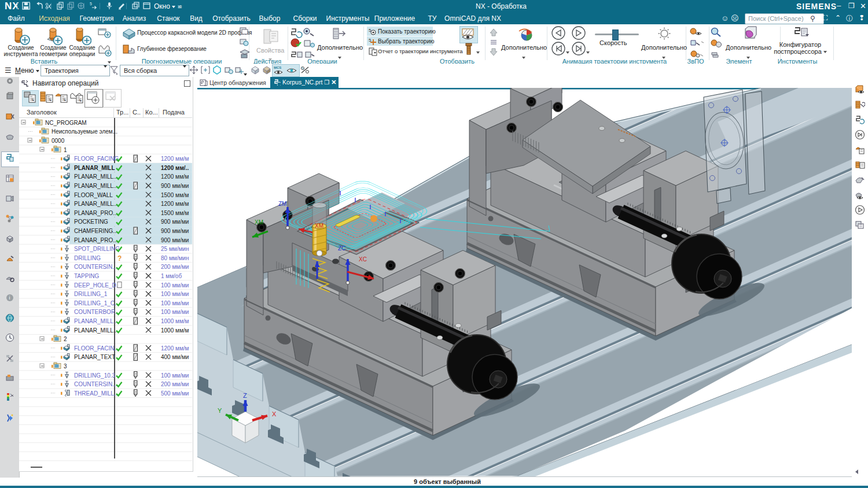 Image resolution: width=868 pixels, height=488 pixels. What do you see at coordinates (175, 357) in the screenshot?
I see `svg-text: 400 мм/ми` at bounding box center [175, 357].